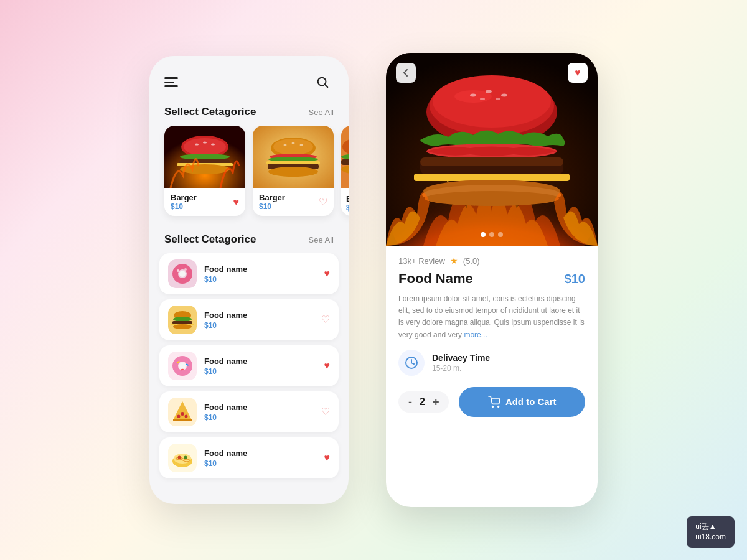 The width and height of the screenshot is (747, 560). Describe the element at coordinates (260, 269) in the screenshot. I see `food-name-1: Food name` at that location.